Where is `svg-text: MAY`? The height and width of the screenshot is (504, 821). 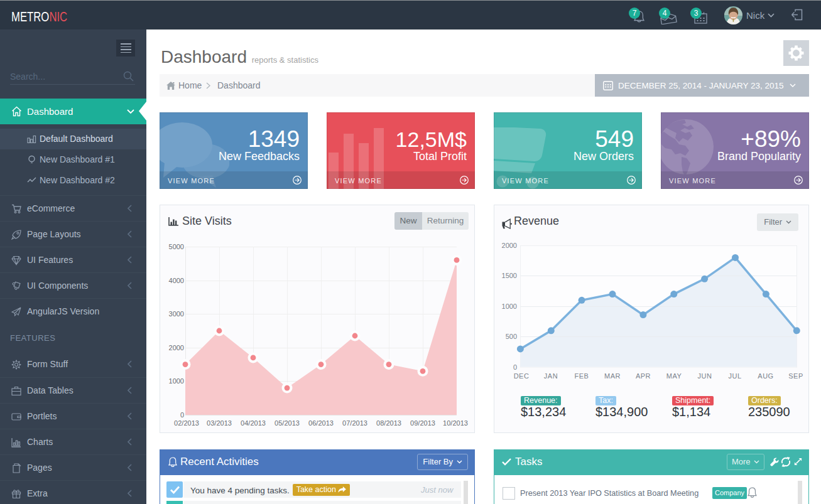
svg-text: MAY is located at coordinates (675, 376).